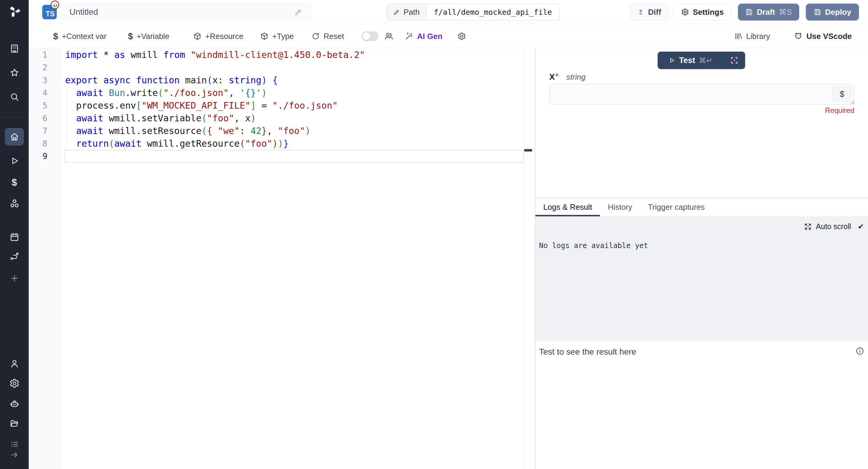  What do you see at coordinates (706, 61) in the screenshot?
I see `test-shortcut: ⌘↵` at bounding box center [706, 61].